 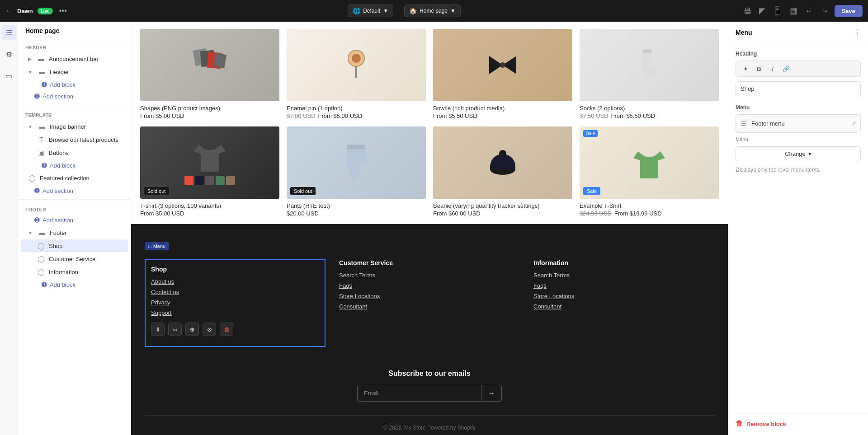 What do you see at coordinates (74, 259) in the screenshot?
I see `sidebar-item-customer-service: ◯ Customer Service` at bounding box center [74, 259].